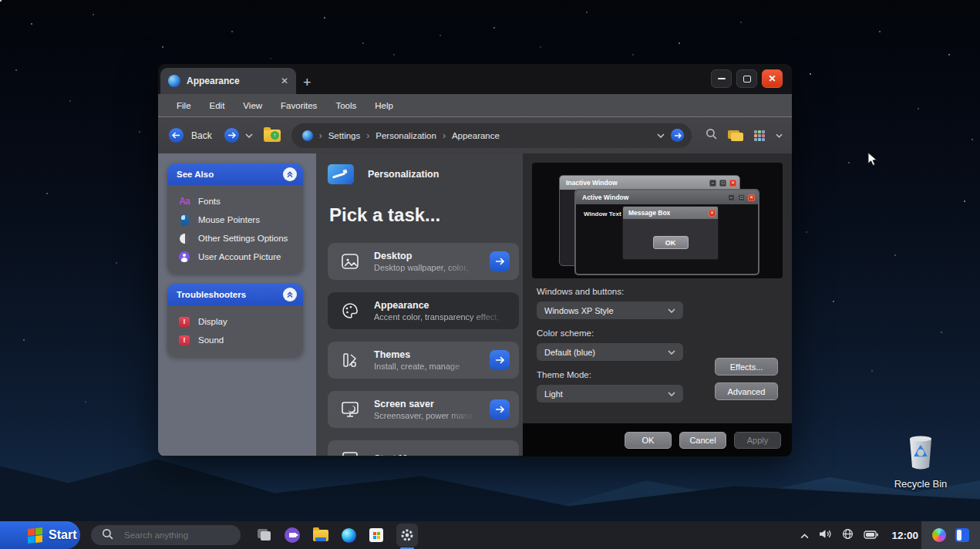  What do you see at coordinates (345, 106) in the screenshot?
I see `menu-tools: Tools` at bounding box center [345, 106].